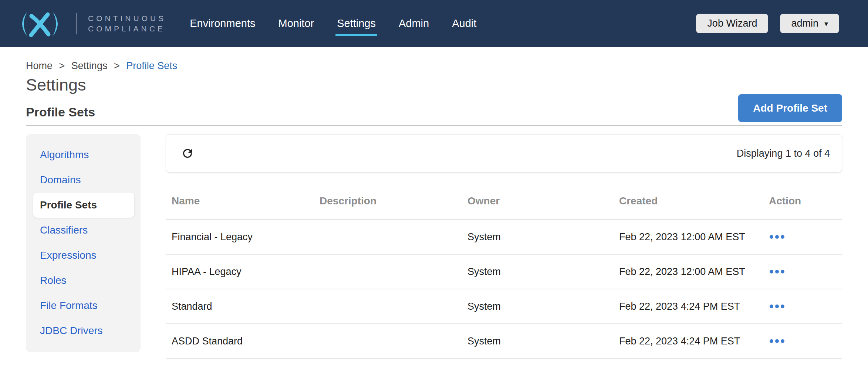  I want to click on product-name: CONTINUOUS COMPLIANCE, so click(127, 24).